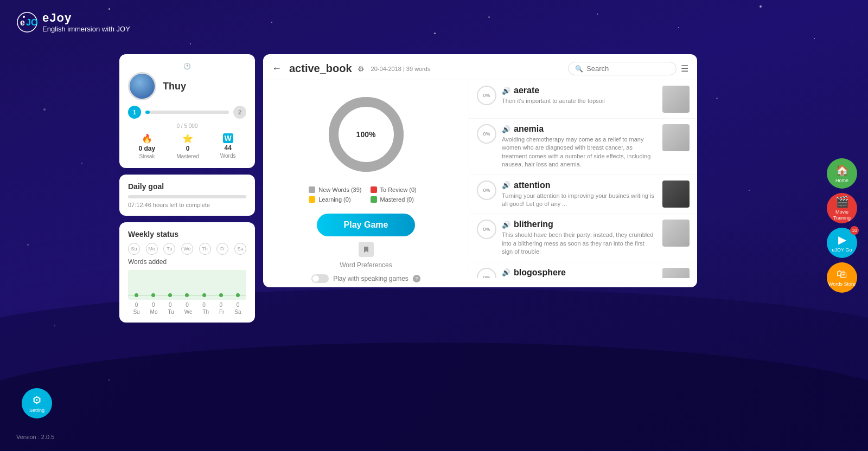  What do you see at coordinates (842, 250) in the screenshot?
I see `go-label: eJOY Go` at bounding box center [842, 250].